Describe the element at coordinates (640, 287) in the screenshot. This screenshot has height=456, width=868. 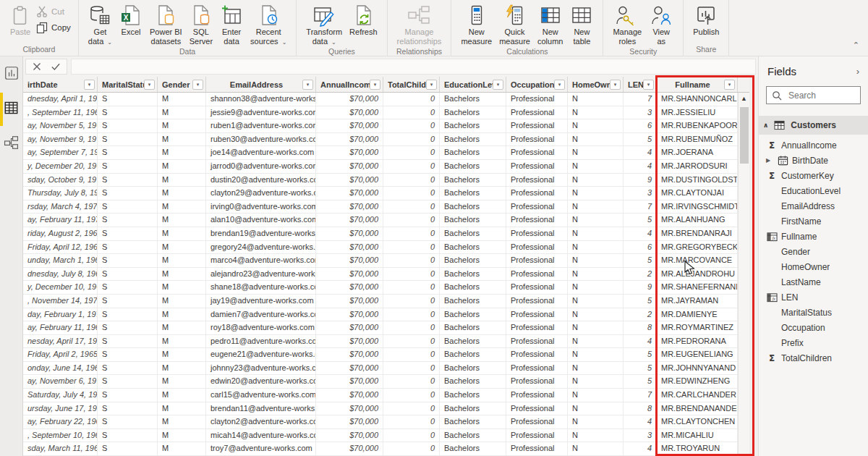
I see `table-cell-len: 9` at that location.